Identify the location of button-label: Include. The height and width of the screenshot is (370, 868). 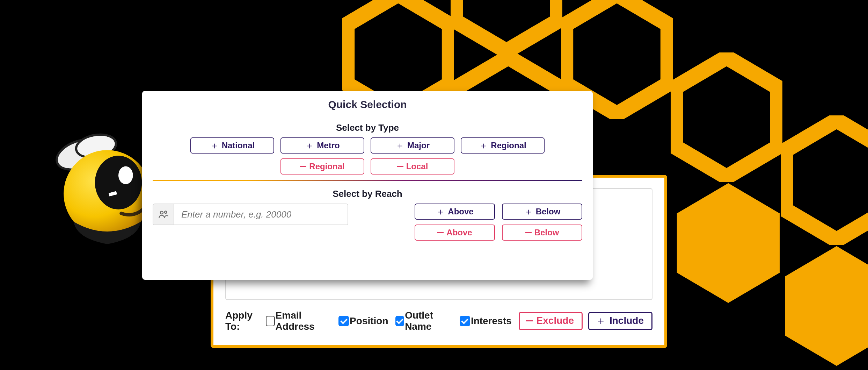
(627, 321).